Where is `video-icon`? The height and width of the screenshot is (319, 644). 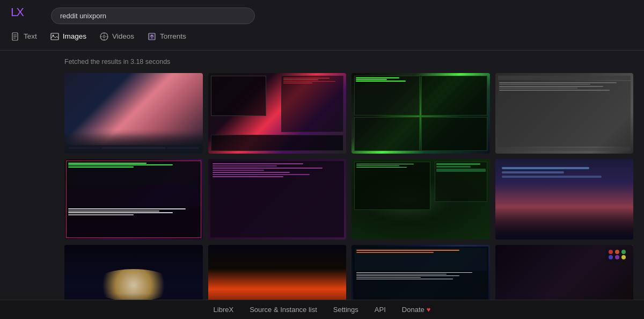
video-icon is located at coordinates (104, 37).